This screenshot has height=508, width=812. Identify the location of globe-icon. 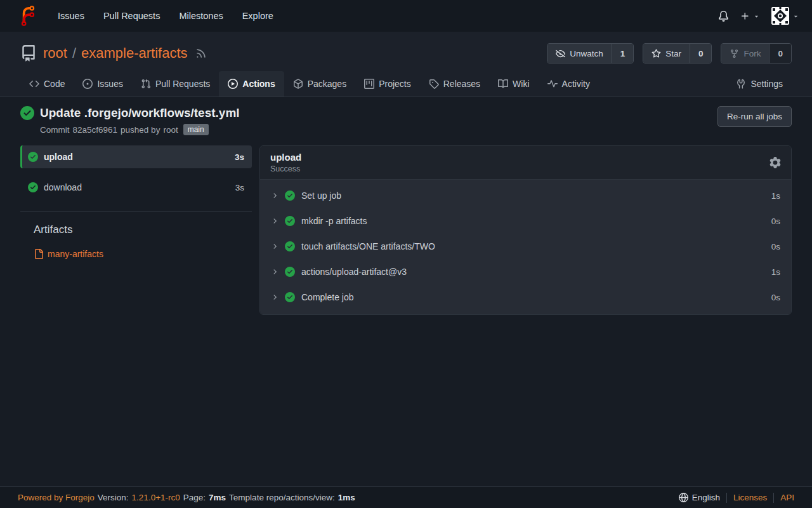
(684, 498).